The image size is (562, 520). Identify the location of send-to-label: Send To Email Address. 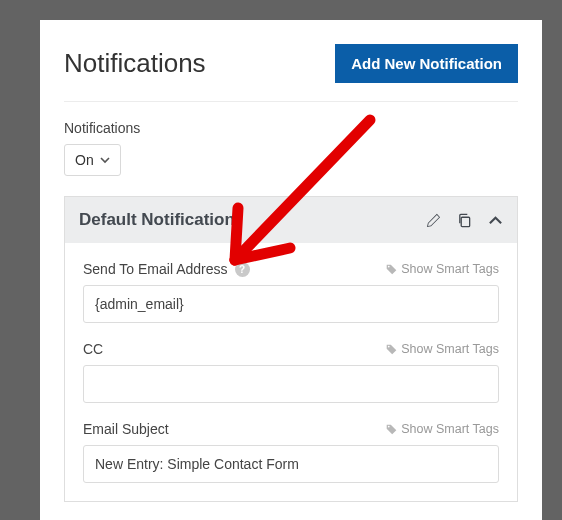
(156, 269).